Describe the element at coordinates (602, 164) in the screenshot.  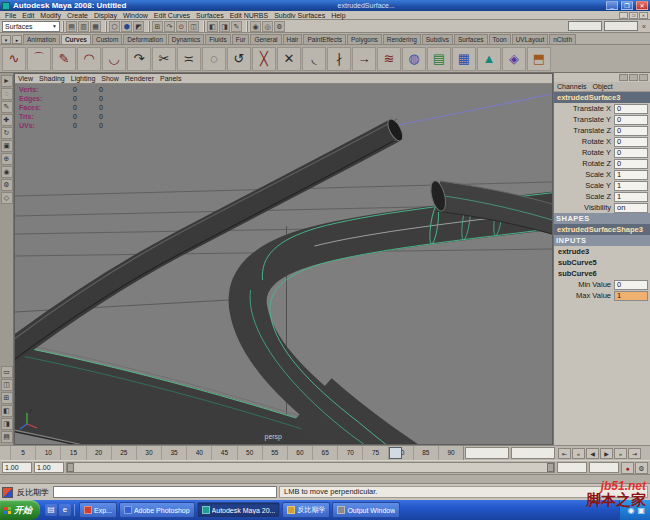
I see `channel-row-rotate-z: Rotate Z0` at that location.